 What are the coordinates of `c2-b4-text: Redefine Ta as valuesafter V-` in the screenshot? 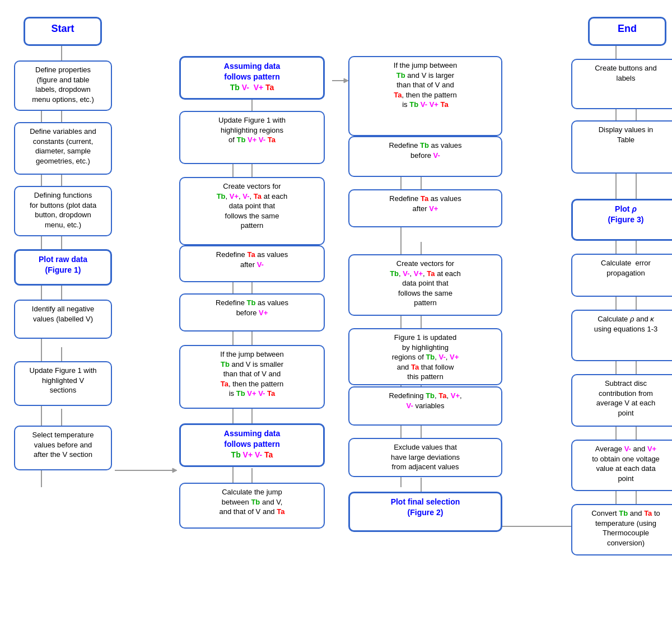 It's located at (252, 260).